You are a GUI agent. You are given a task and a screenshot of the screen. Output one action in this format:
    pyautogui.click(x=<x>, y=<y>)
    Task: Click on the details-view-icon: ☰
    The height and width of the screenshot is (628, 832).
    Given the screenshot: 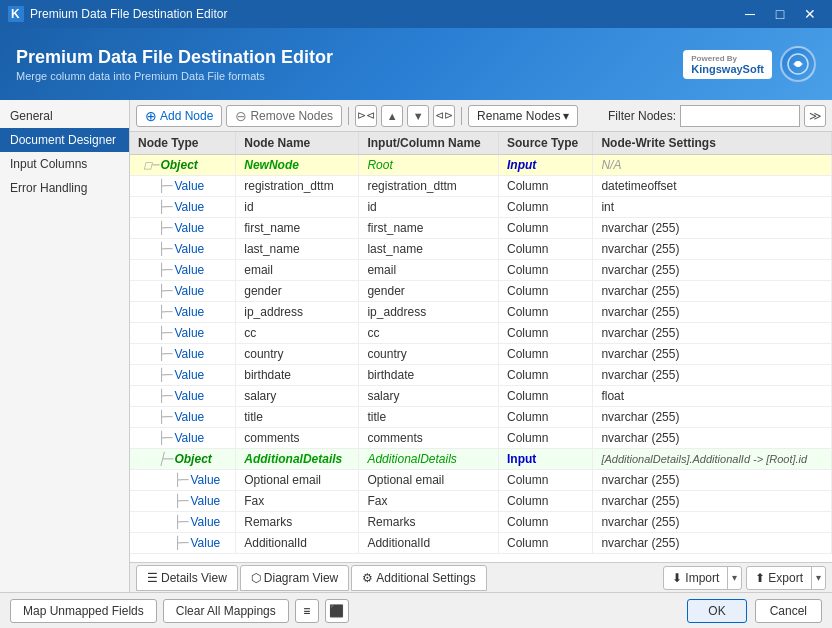 What is the action you would take?
    pyautogui.click(x=152, y=578)
    